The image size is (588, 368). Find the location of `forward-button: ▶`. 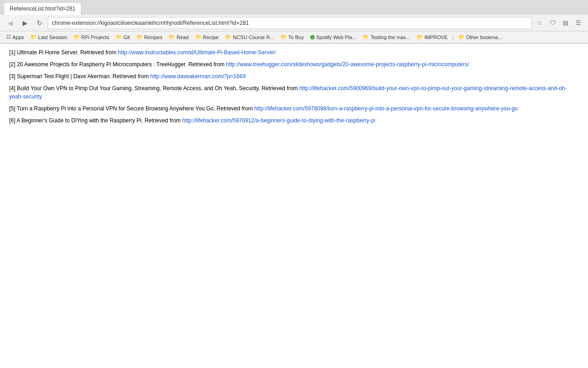

forward-button: ▶ is located at coordinates (25, 23).